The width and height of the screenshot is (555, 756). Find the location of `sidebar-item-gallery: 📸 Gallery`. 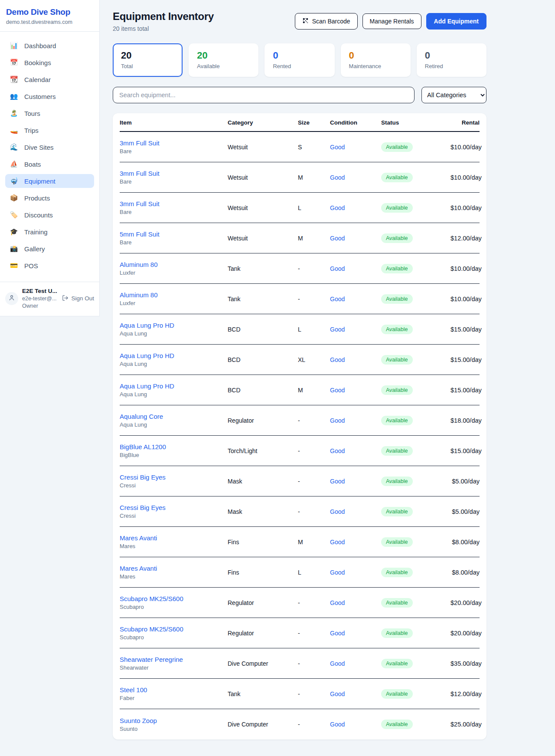

sidebar-item-gallery: 📸 Gallery is located at coordinates (49, 249).